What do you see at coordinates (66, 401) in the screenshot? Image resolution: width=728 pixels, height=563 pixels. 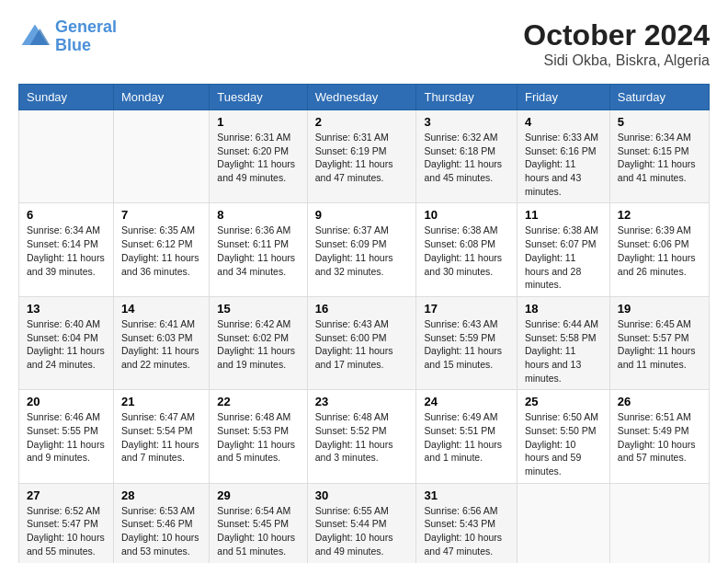 I see `day-number: 20` at bounding box center [66, 401].